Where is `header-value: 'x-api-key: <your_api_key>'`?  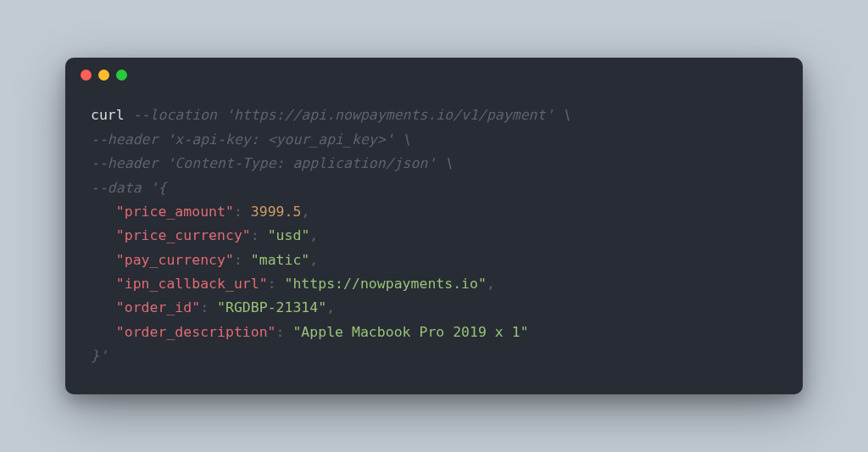
header-value: 'x-api-key: <your_api_key>' is located at coordinates (280, 139).